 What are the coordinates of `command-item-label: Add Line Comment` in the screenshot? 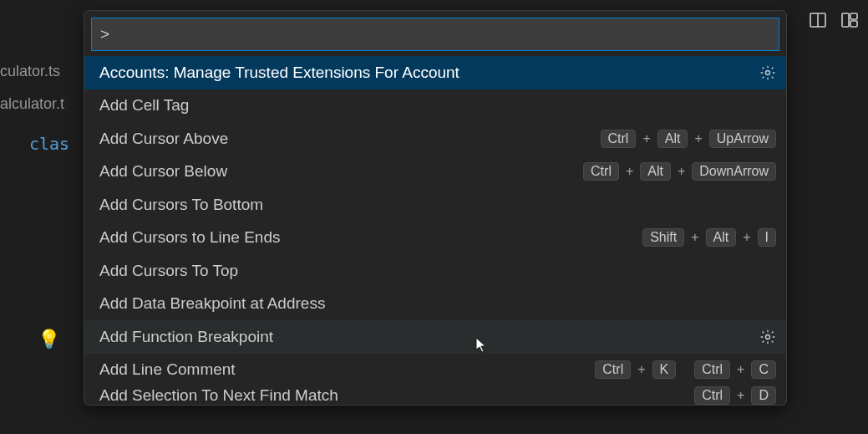 It's located at (348, 370).